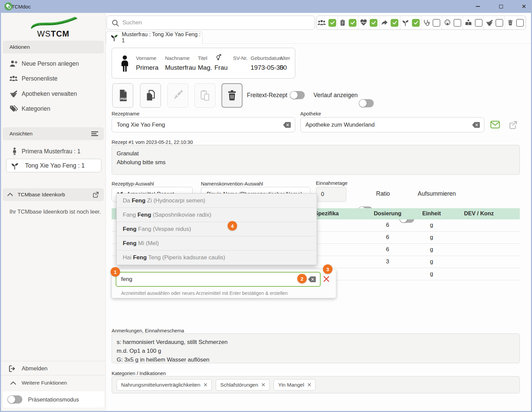 The width and height of the screenshot is (532, 412). What do you see at coordinates (383, 194) in the screenshot?
I see `ratio-label: Ratio` at bounding box center [383, 194].